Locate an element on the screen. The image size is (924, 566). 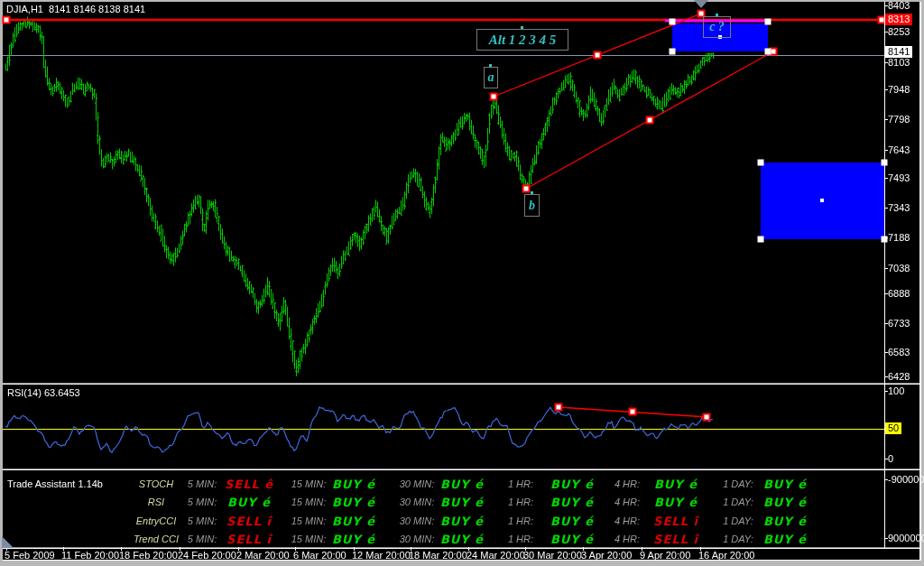
ta-signal-rsi-6: BUY é is located at coordinates (785, 502).